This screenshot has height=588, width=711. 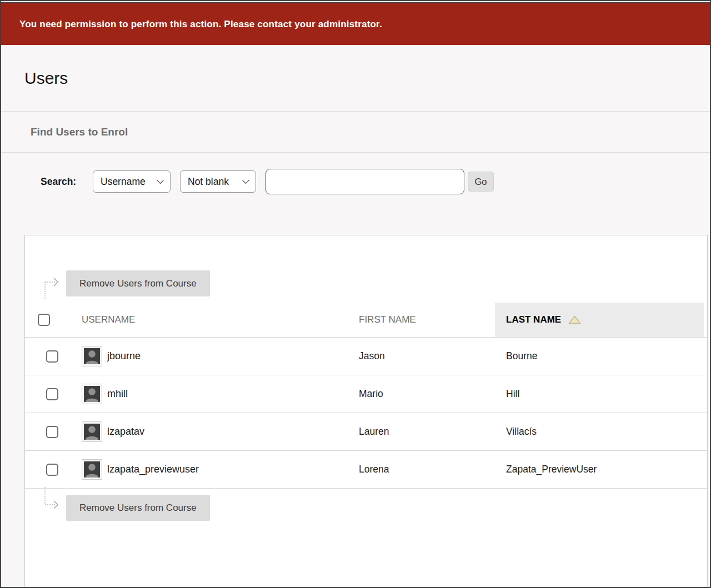 I want to click on username-text: lzapatav, so click(x=126, y=432).